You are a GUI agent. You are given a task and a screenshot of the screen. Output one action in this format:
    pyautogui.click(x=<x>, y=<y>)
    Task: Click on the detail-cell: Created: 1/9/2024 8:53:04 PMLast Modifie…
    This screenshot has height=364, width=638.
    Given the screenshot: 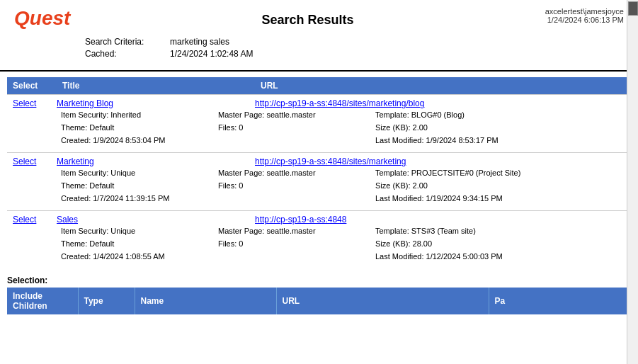 What is the action you would take?
    pyautogui.click(x=344, y=143)
    